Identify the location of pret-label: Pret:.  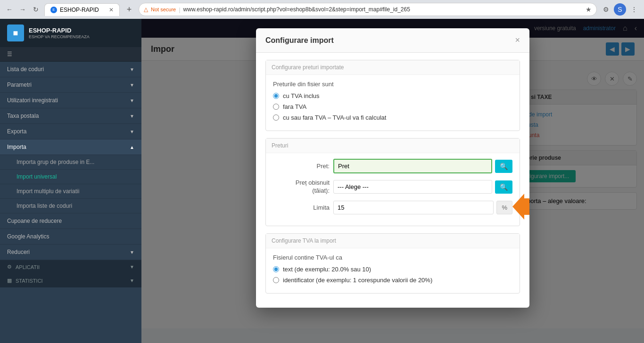
(301, 166).